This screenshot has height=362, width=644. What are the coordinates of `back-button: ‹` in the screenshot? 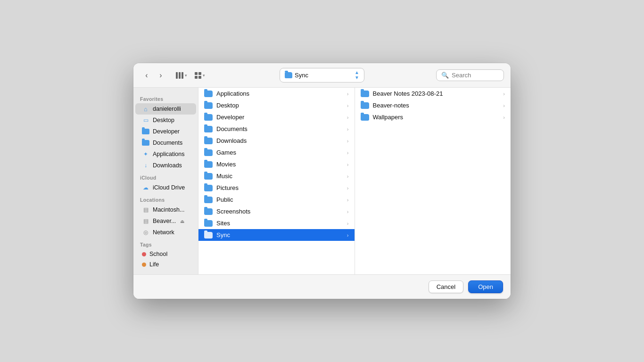 It's located at (147, 75).